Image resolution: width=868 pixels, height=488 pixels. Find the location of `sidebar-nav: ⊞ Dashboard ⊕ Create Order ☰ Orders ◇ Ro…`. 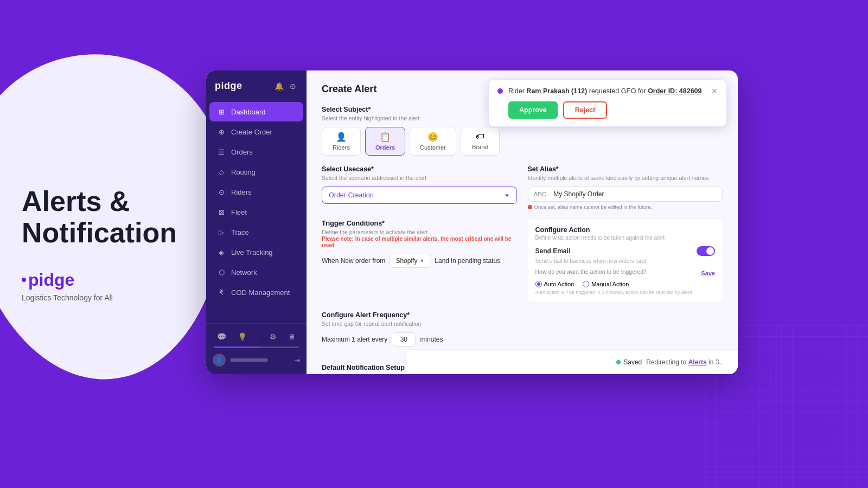

sidebar-nav: ⊞ Dashboard ⊕ Create Order ☰ Orders ◇ Ro… is located at coordinates (256, 211).